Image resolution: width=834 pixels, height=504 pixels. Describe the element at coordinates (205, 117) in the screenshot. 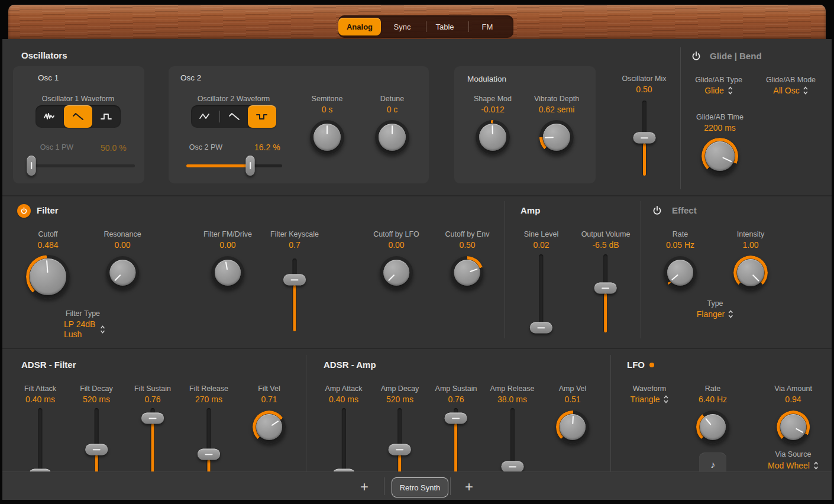

I see `triangle-wave-icon` at that location.